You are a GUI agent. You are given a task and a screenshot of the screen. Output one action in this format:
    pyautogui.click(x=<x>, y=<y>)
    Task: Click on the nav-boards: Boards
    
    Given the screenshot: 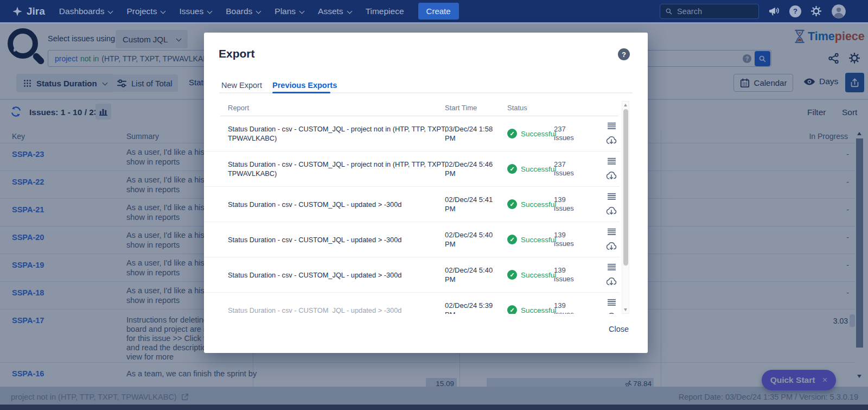 What is the action you would take?
    pyautogui.click(x=243, y=11)
    